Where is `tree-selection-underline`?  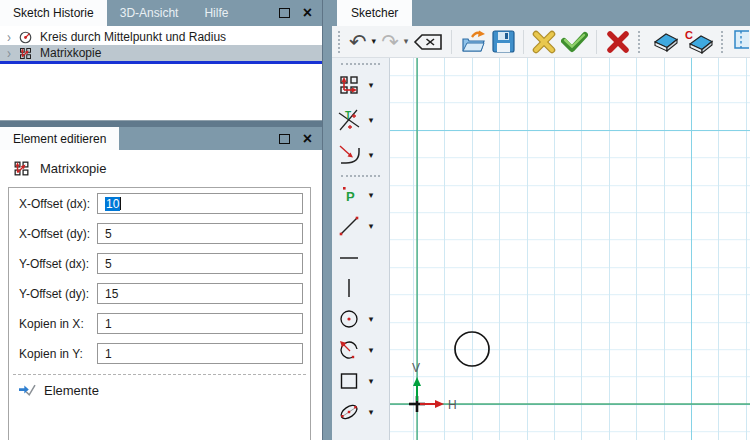
tree-selection-underline is located at coordinates (161, 62).